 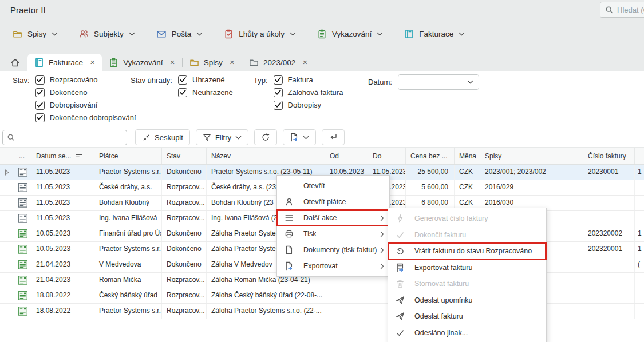 I want to click on menu-item-spisy: Spisy, so click(x=35, y=34).